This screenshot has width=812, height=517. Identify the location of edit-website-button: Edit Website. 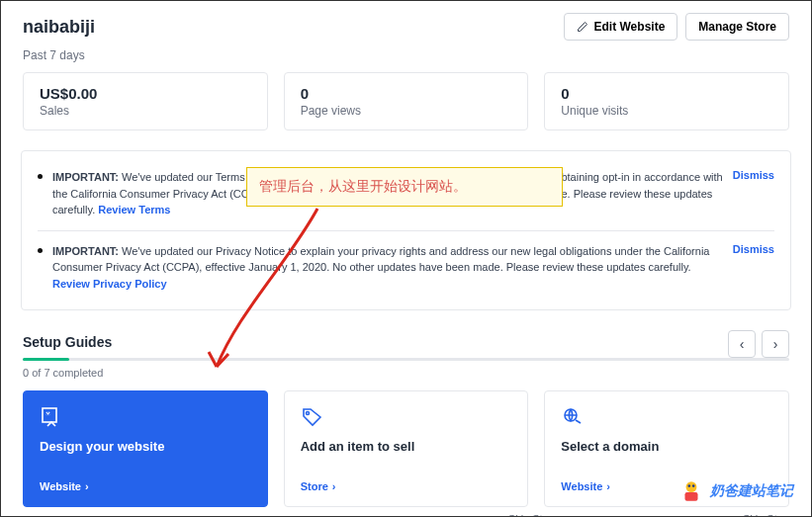
(621, 27).